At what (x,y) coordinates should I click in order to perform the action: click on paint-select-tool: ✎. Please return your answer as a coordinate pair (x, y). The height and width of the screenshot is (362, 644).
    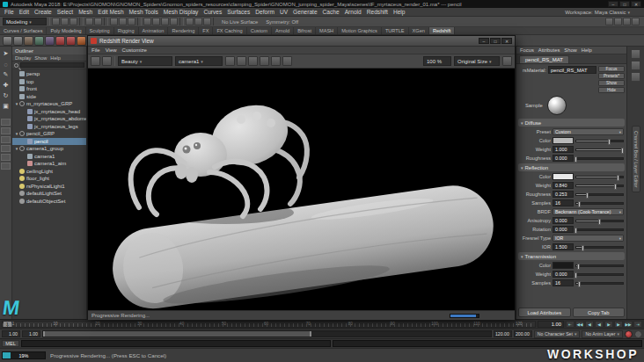
    Looking at the image, I should click on (6, 75).